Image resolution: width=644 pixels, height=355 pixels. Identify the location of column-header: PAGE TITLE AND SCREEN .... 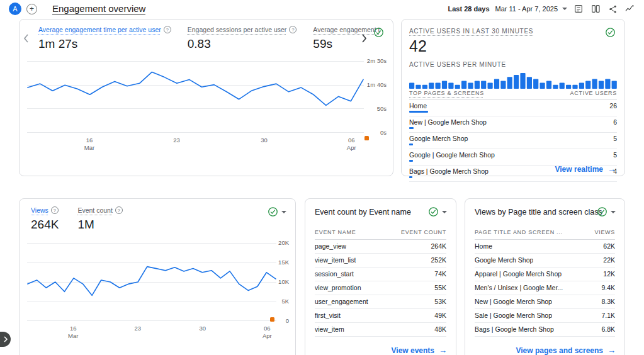
(519, 232).